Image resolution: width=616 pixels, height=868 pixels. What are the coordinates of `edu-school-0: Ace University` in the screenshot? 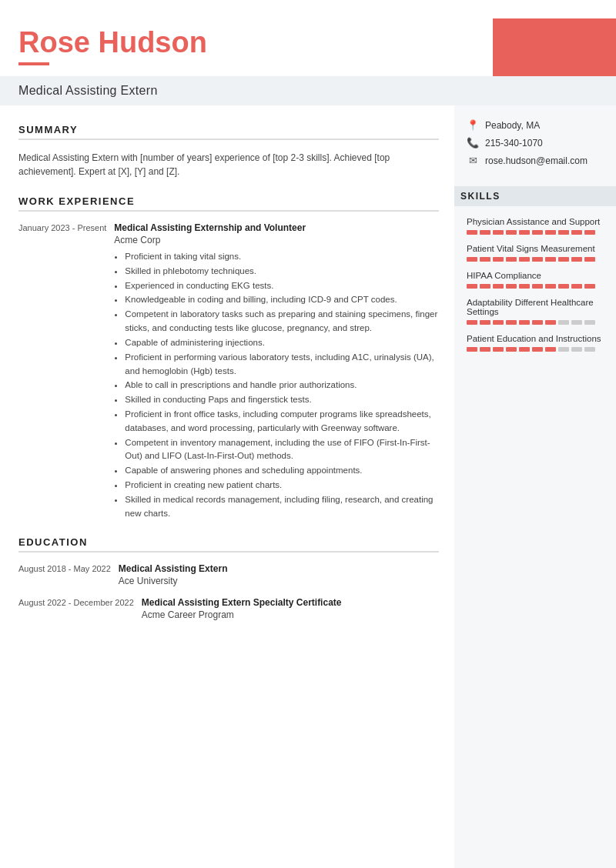 It's located at (279, 581).